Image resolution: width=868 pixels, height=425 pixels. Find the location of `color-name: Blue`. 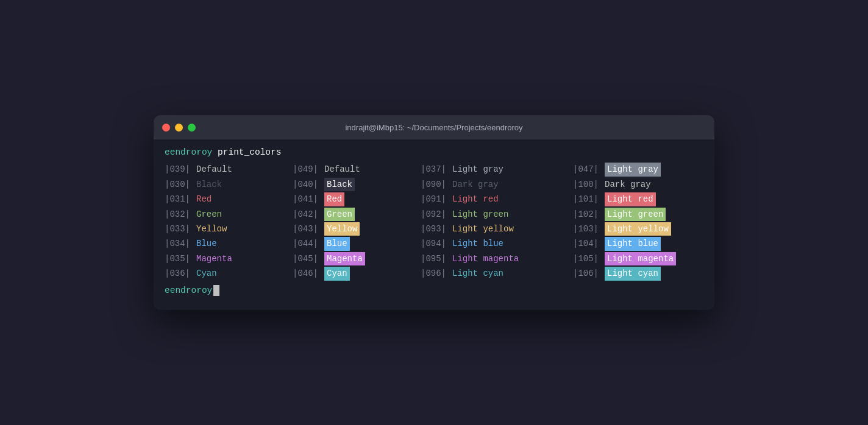

color-name: Blue is located at coordinates (337, 244).